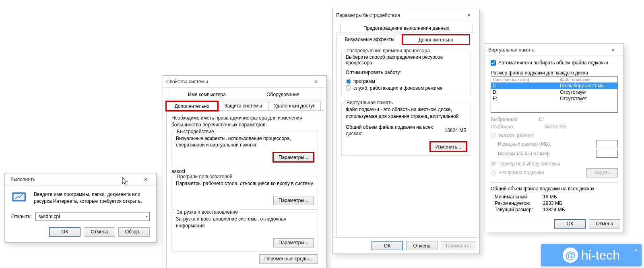 The width and height of the screenshot is (644, 268). I want to click on user-profiles-settings-button: Параметры..., so click(293, 200).